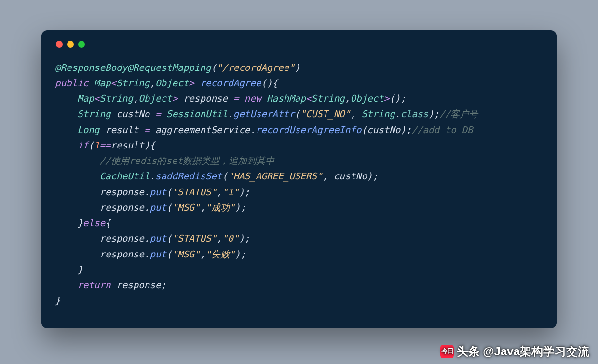 This screenshot has height=364, width=598. What do you see at coordinates (91, 67) in the screenshot?
I see `annotation: @ResponseBody` at bounding box center [91, 67].